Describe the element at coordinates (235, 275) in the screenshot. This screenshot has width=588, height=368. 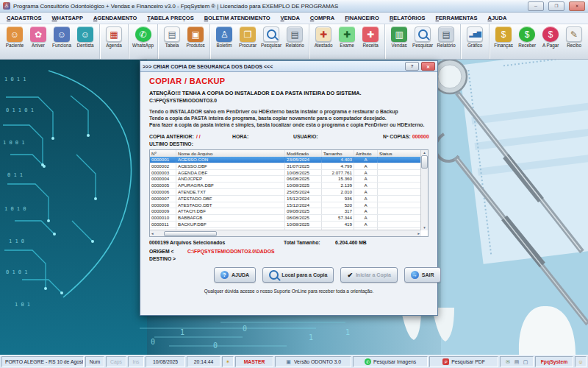
I see `help-button: ? AJUDA` at that location.